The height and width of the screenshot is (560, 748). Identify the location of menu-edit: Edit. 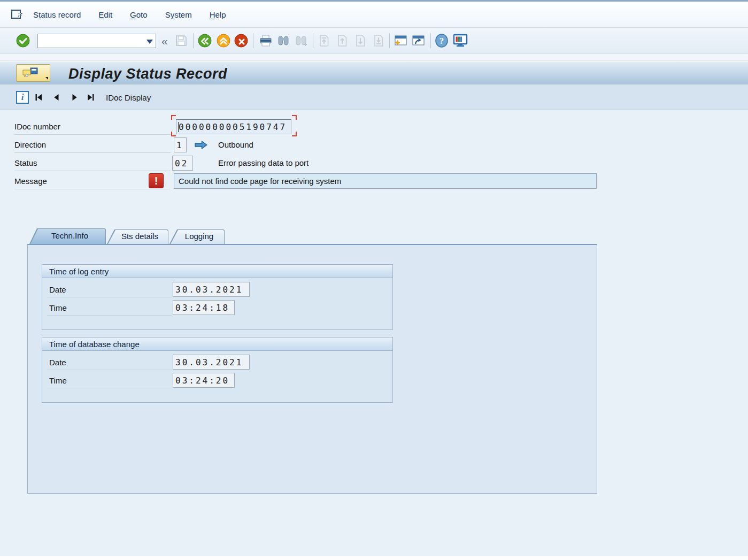
(105, 15).